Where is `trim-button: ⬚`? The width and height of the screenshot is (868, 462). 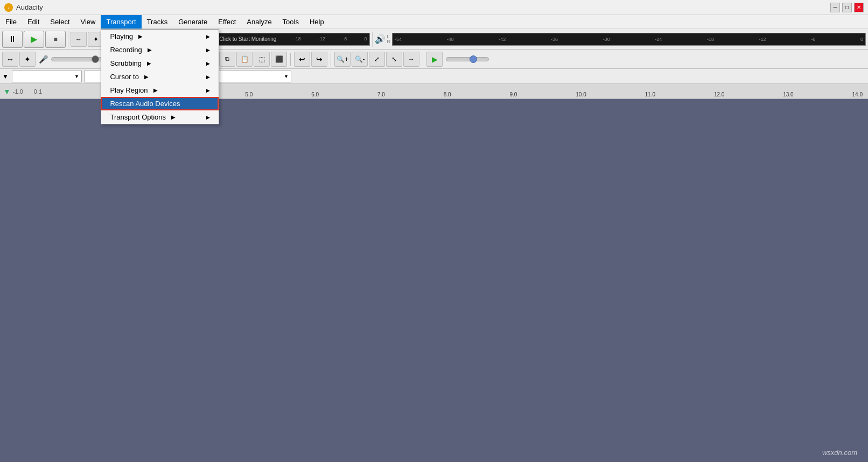 trim-button: ⬚ is located at coordinates (262, 59).